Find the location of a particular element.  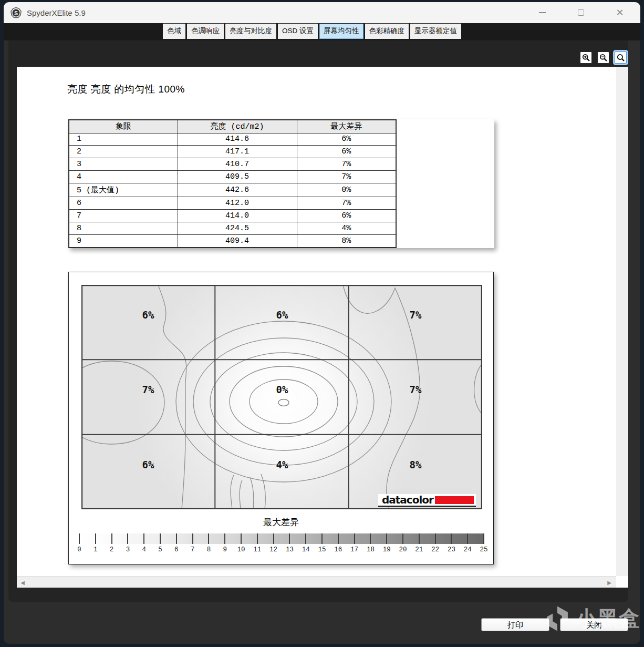

table-row: 4409.57% is located at coordinates (232, 177).